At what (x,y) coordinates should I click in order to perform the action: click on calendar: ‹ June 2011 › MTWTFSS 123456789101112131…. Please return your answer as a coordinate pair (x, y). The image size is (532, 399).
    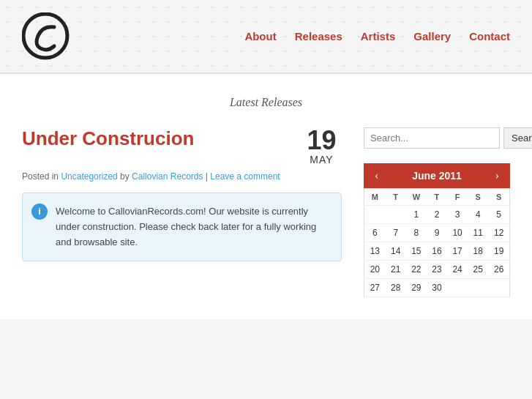
    Looking at the image, I should click on (437, 230).